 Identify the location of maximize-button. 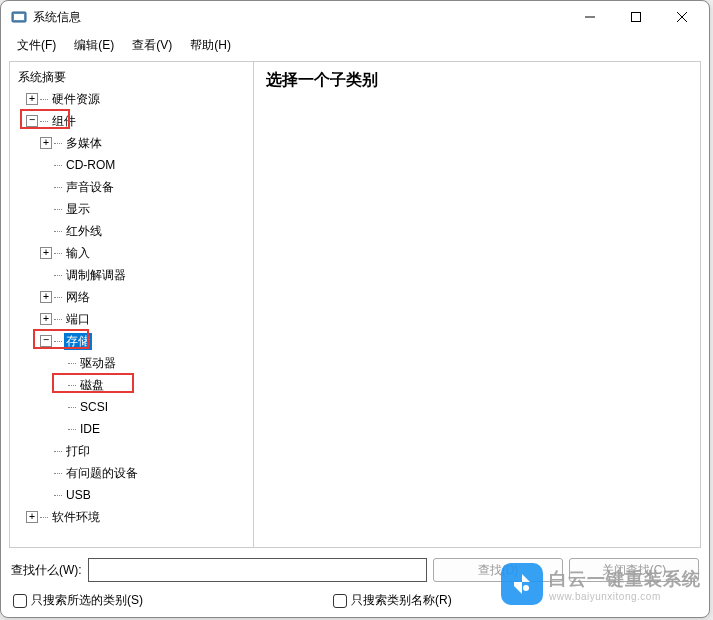
(636, 17).